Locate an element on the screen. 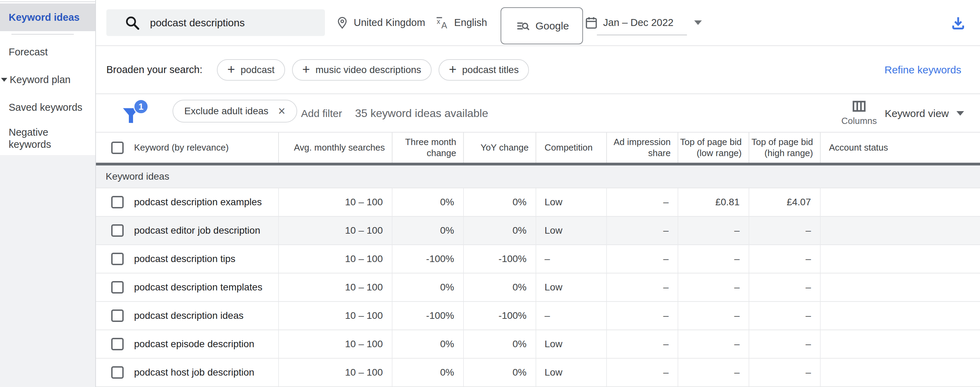 This screenshot has height=387, width=980. refine-keywords-link: Refine keywords is located at coordinates (923, 70).